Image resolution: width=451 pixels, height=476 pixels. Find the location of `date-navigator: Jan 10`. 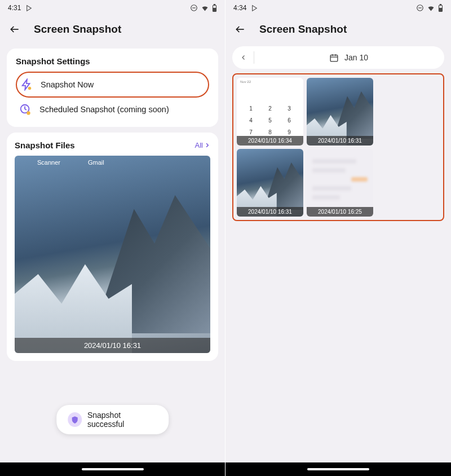

date-navigator: Jan 10 is located at coordinates (338, 58).